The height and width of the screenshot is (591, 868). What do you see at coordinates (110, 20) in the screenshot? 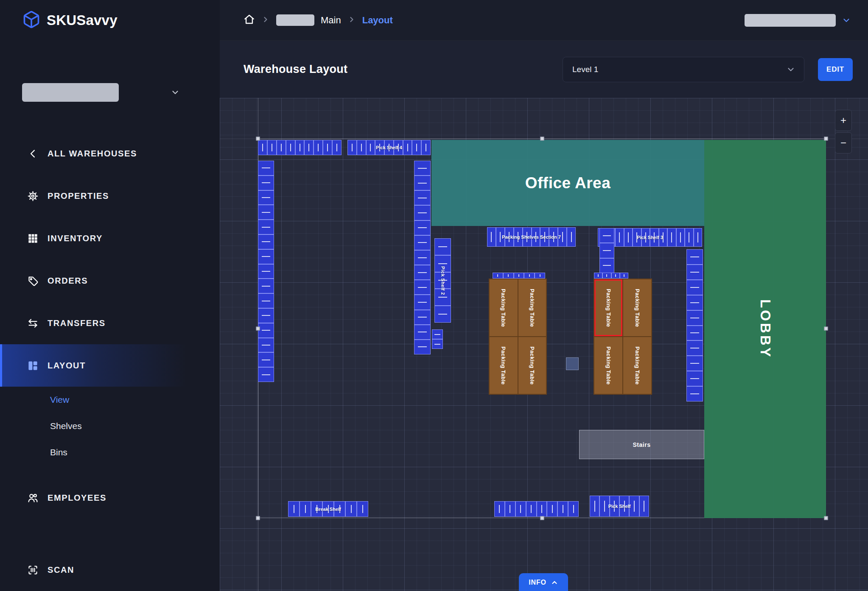
I see `brand-logo: SKUSavvy` at bounding box center [110, 20].